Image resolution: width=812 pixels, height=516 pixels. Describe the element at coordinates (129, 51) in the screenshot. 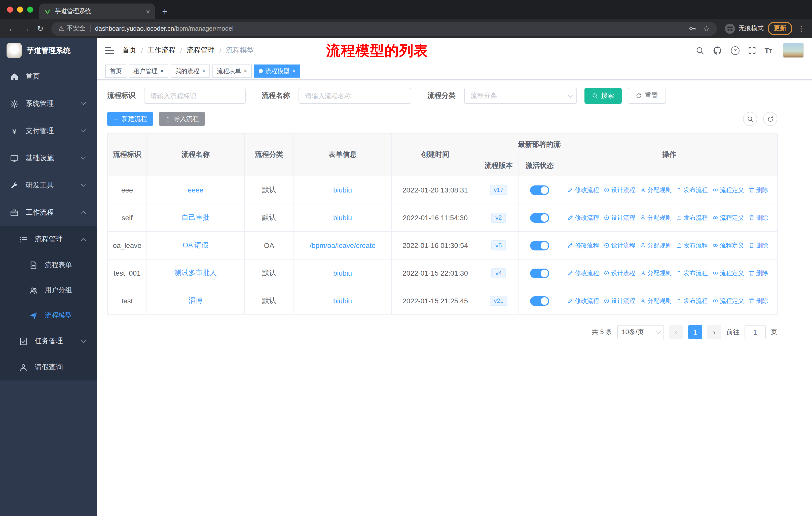

I see `breadcrumb-home: 首页` at that location.